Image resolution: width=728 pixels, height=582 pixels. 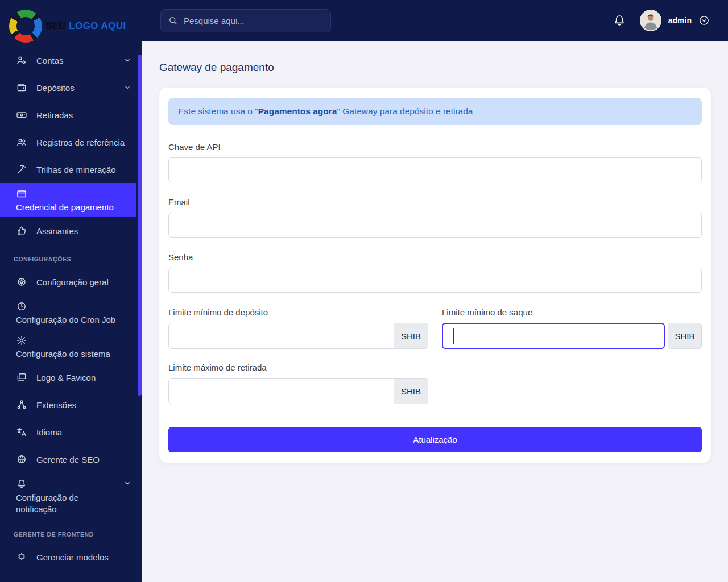 I want to click on email-label: Email, so click(x=435, y=202).